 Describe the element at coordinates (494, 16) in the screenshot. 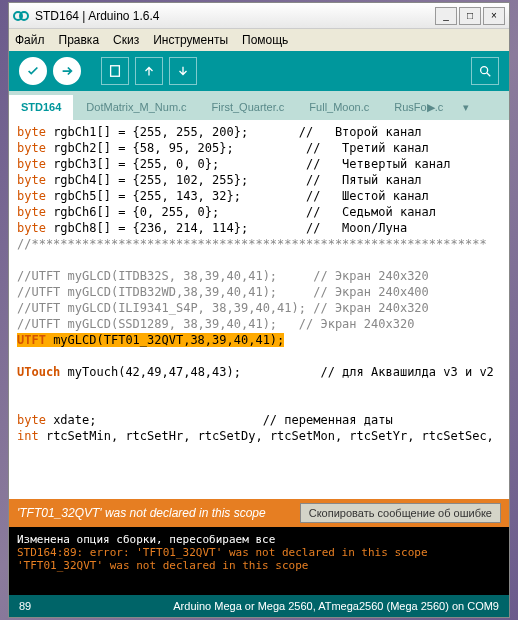

I see `close-button: ×` at that location.